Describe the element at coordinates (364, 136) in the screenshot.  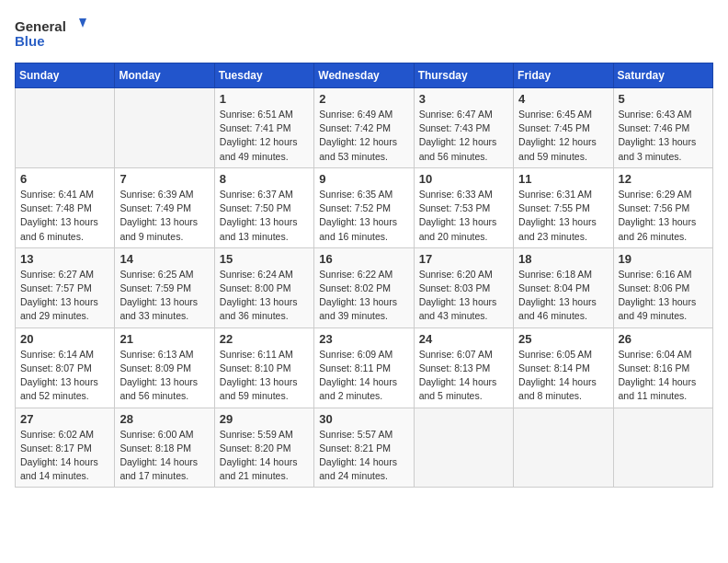
I see `day-info: Sunrise: 6:49 AMSunset: 7:42 PMDaylight:…` at that location.